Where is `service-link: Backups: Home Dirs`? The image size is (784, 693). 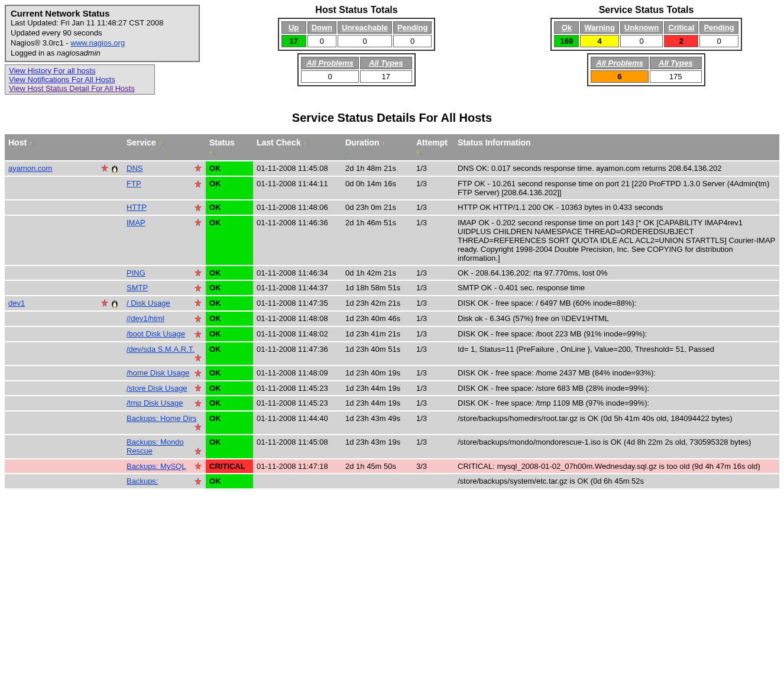
service-link: Backups: Home Dirs is located at coordinates (161, 419).